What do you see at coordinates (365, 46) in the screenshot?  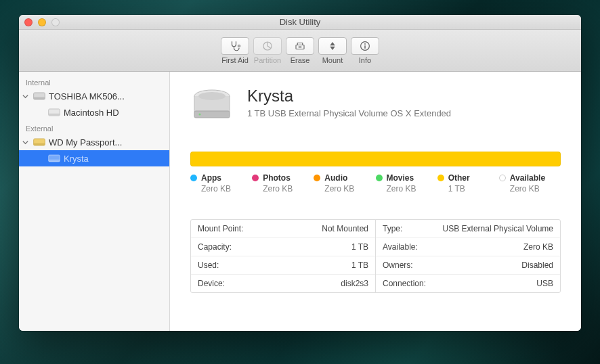 I see `info-icon` at bounding box center [365, 46].